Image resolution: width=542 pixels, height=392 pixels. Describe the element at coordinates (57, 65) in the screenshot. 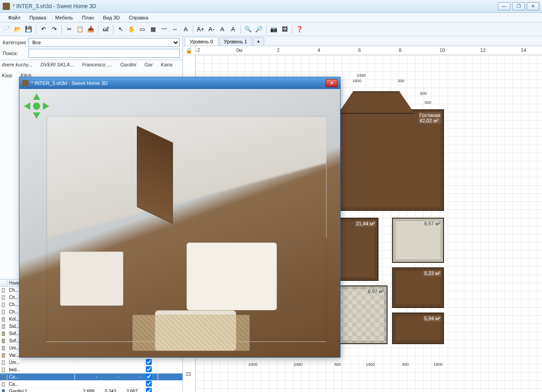

I see `catalog-item: DVERI SKLA...` at that location.